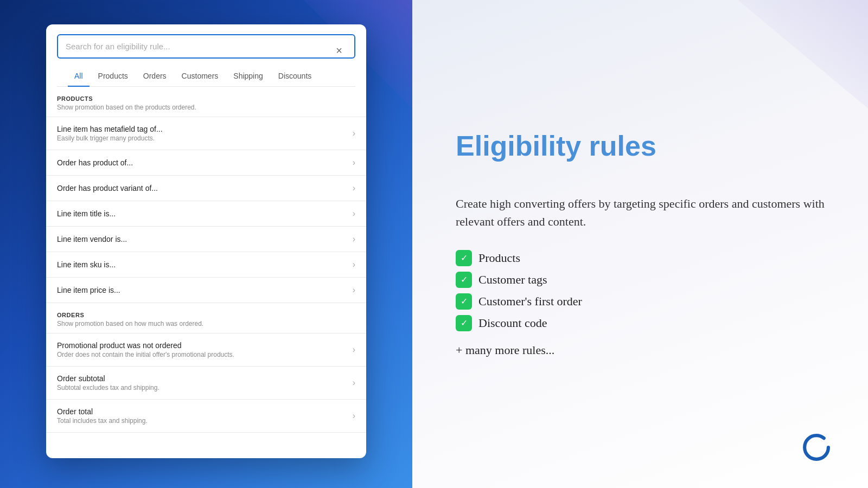 Image resolution: width=868 pixels, height=488 pixels. What do you see at coordinates (110, 129) in the screenshot?
I see `list-item-title: Line item has metafield tag of...` at bounding box center [110, 129].